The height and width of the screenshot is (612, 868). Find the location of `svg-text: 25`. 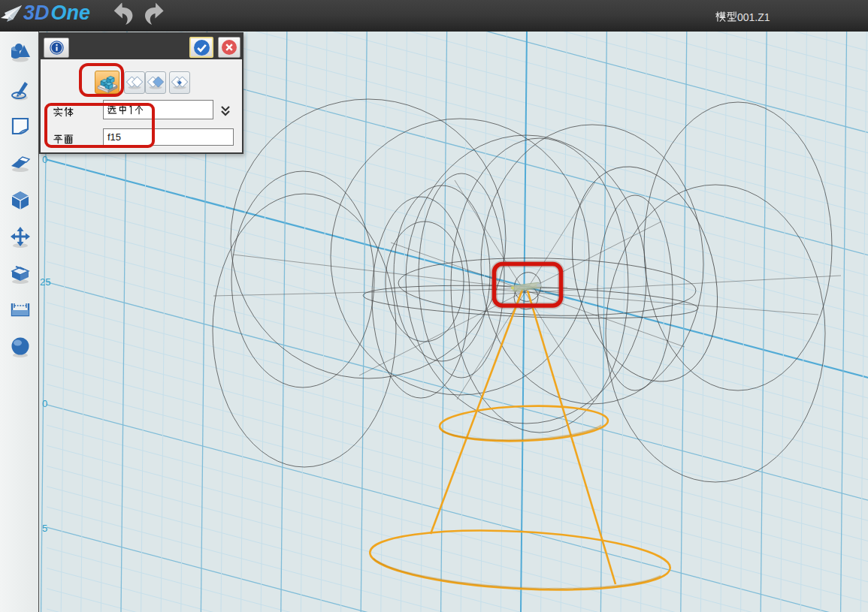

svg-text: 25 is located at coordinates (45, 282).